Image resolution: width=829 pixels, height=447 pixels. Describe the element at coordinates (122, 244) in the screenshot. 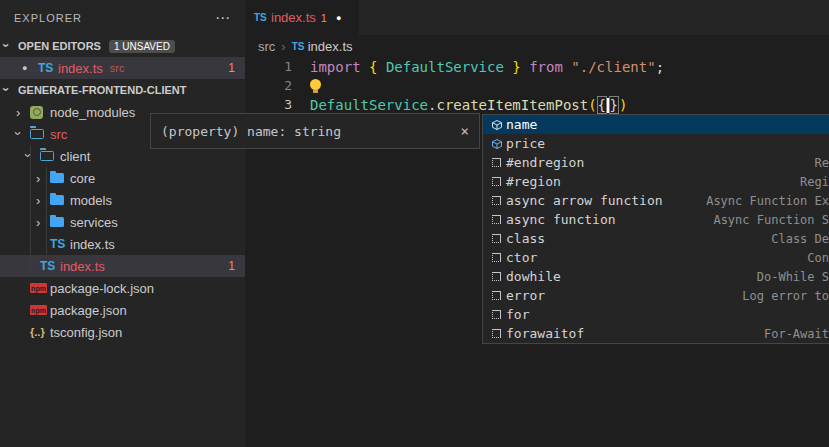

I see `tree-item-client-index-ts: index.ts` at that location.